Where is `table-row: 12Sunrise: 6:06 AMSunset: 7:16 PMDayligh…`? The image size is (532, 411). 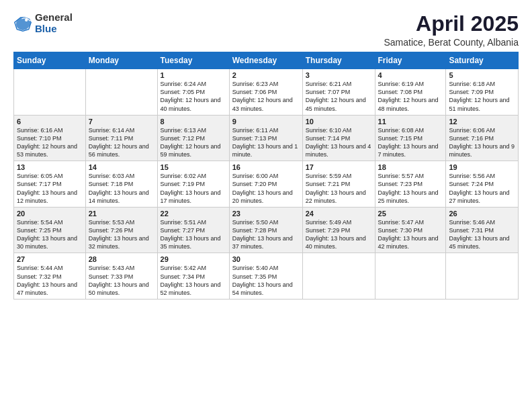
table-row: 12Sunrise: 6:06 AMSunset: 7:16 PMDayligh… is located at coordinates (482, 138).